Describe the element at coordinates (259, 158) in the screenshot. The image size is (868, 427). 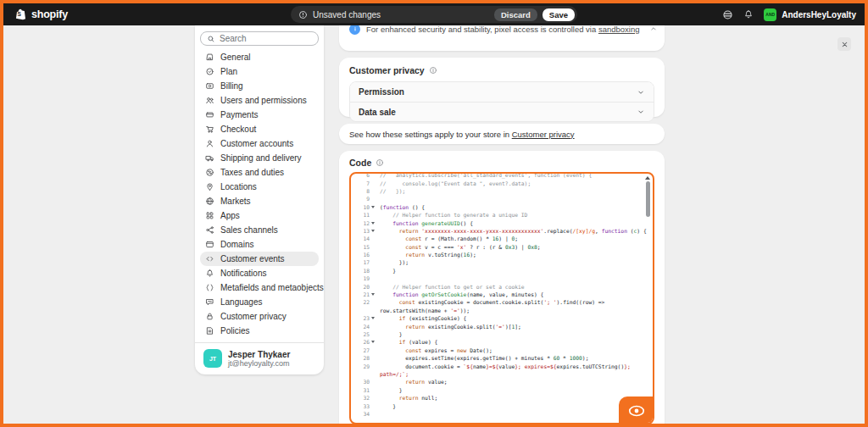
I see `sidebar-item-shipping-and-delivery: Shipping and delivery` at that location.